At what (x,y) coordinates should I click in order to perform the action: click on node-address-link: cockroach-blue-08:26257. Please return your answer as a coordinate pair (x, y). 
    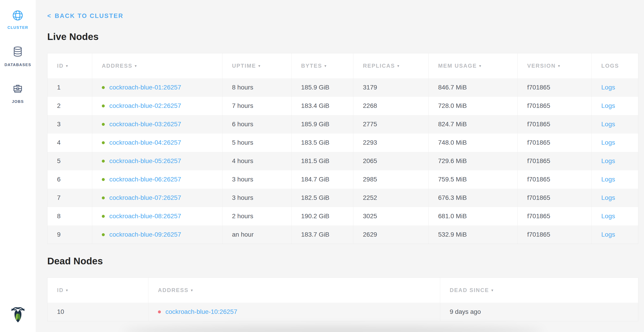
    Looking at the image, I should click on (145, 216).